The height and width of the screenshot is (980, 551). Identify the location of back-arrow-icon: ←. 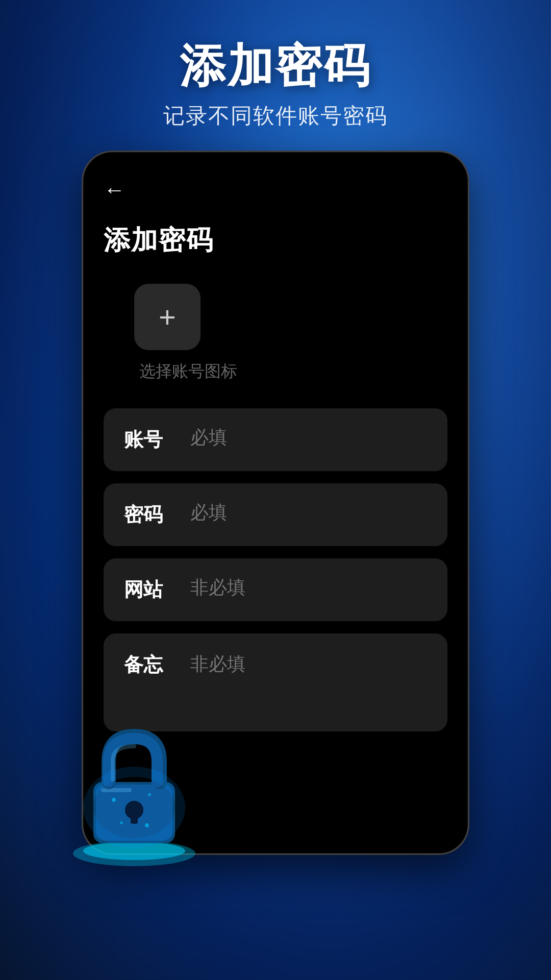
(114, 190).